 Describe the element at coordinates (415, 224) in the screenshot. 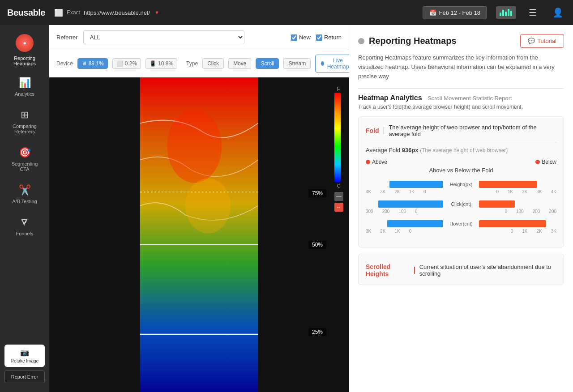

I see `hover-bar-blue` at that location.